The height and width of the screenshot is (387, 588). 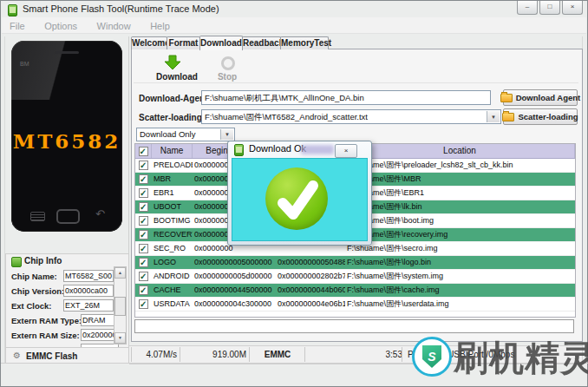 What do you see at coordinates (17, 356) in the screenshot?
I see `gear-icon: ⚙` at bounding box center [17, 356].